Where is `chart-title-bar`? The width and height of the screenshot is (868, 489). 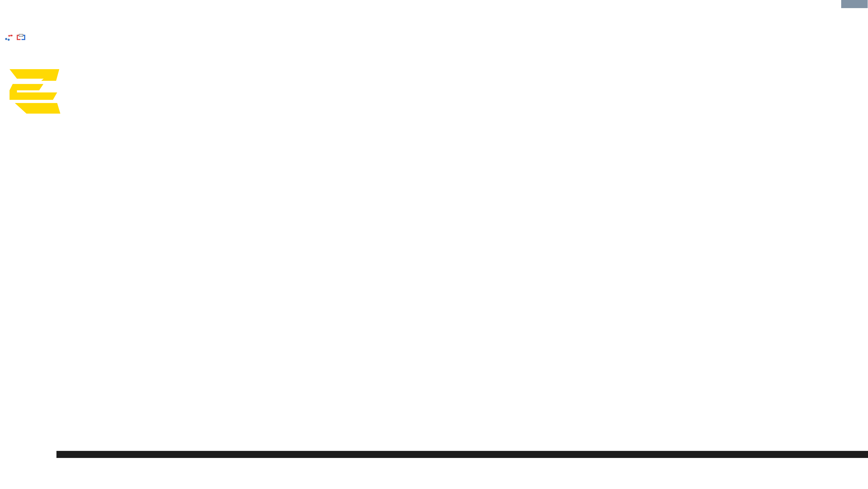
chart-title-bar is located at coordinates (17, 37).